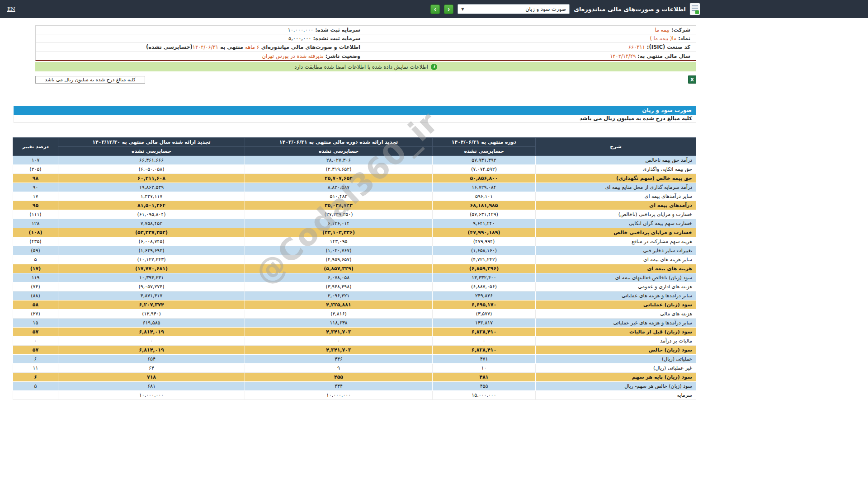  Describe the element at coordinates (616, 341) in the screenshot. I see `row-label: مالیات بر درآمد` at that location.